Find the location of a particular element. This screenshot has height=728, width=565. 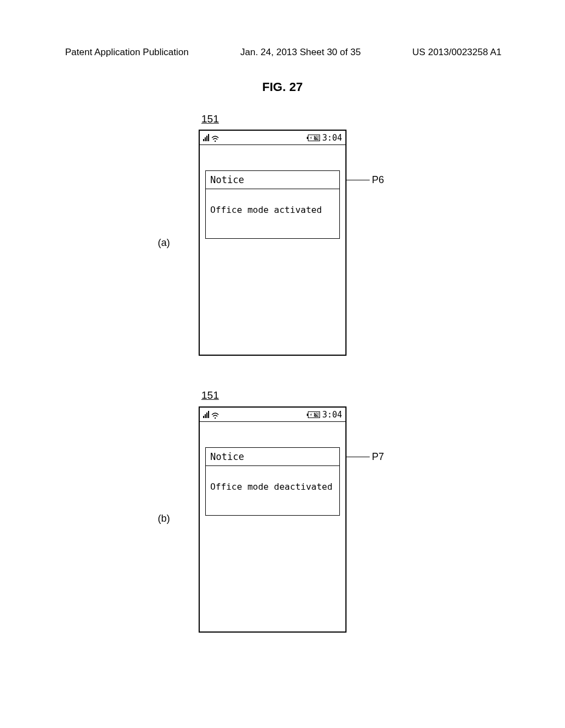

header-left: Patent Application Publication is located at coordinates (127, 52).